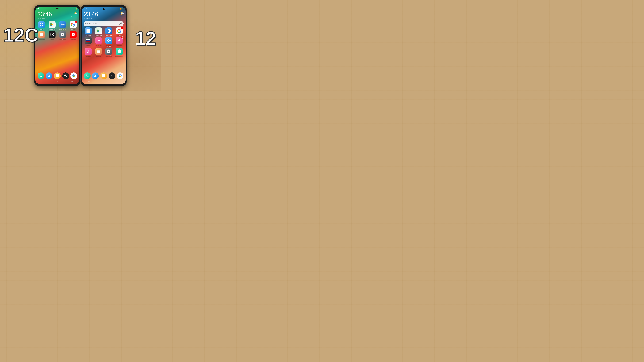 The image size is (644, 362). Describe the element at coordinates (119, 31) in the screenshot. I see `google-icon-12: 1` at that location.